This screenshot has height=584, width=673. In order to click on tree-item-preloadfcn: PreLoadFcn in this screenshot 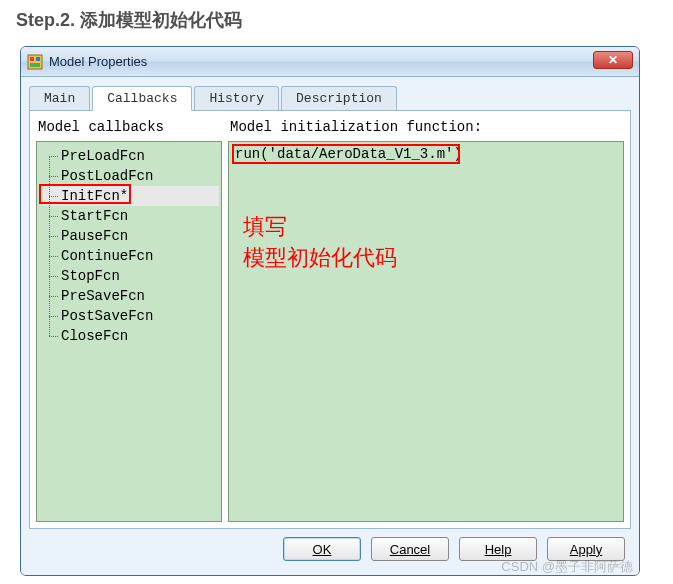, I will do `click(131, 156)`.